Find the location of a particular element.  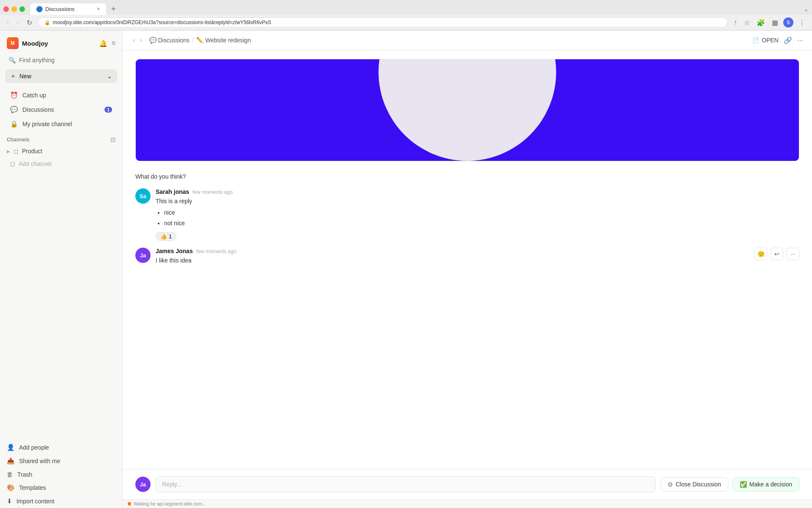

profile-avatar: S is located at coordinates (788, 22).